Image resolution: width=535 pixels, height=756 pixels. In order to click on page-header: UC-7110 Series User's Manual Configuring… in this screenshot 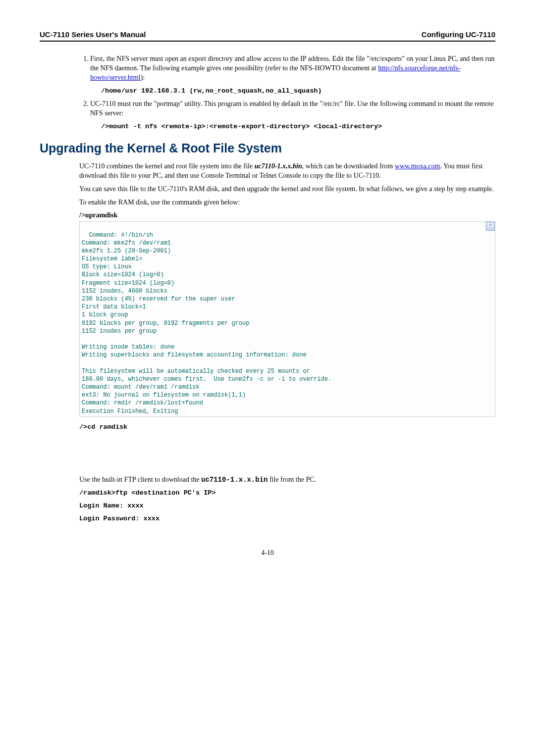, I will do `click(268, 36)`.